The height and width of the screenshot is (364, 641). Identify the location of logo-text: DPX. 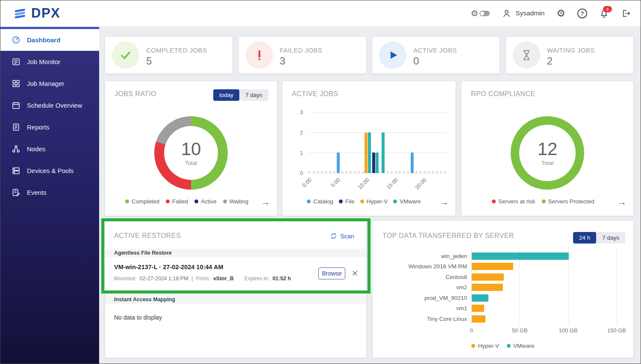
(46, 13).